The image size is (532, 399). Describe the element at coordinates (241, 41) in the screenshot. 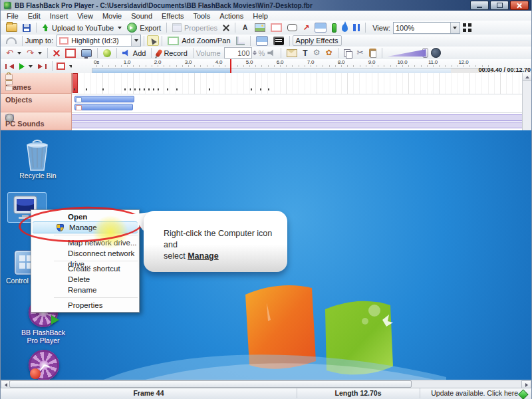

I see `crop-button` at that location.